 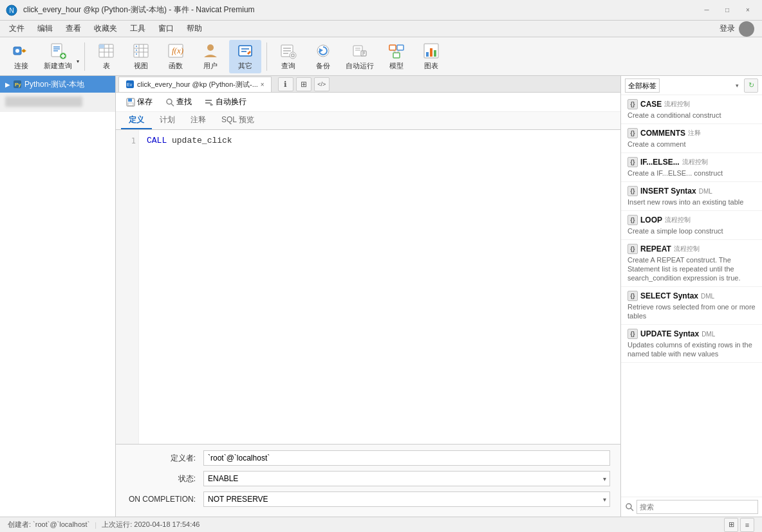 I want to click on menu-bar: 文件 编辑 查看 收藏夹 工具 窗口 帮助 登录, so click(x=381, y=29).